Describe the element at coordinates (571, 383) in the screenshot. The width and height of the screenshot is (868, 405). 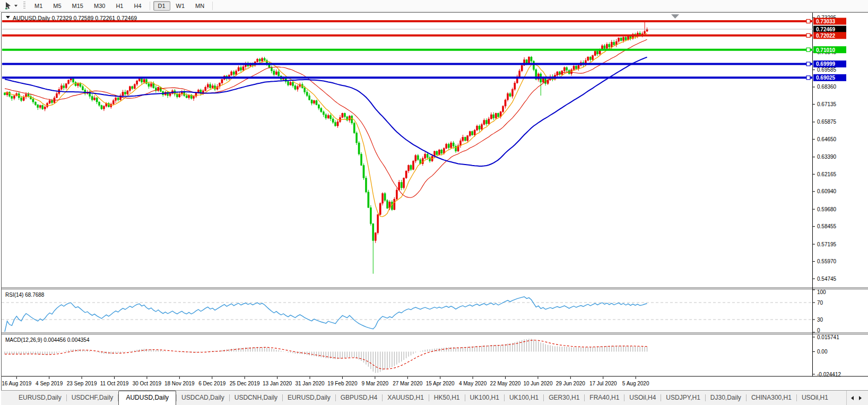
I see `date-tick: 29 Jun 2020` at that location.